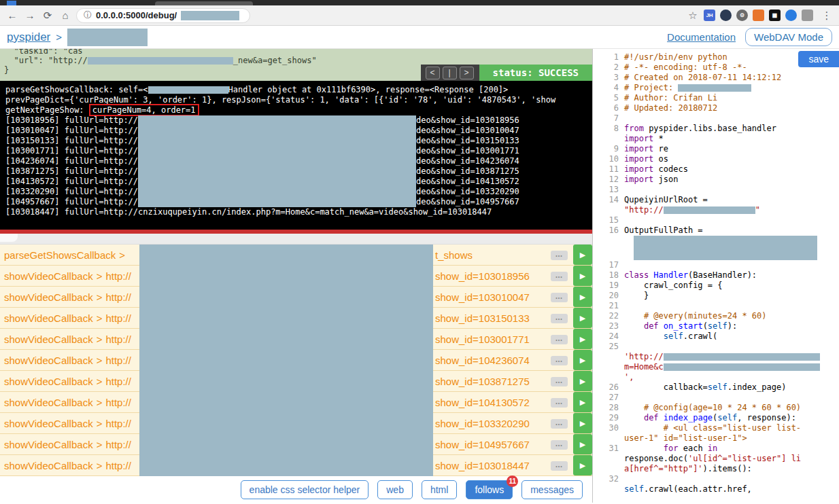  Describe the element at coordinates (716, 398) in the screenshot. I see `code-line: 27` at that location.